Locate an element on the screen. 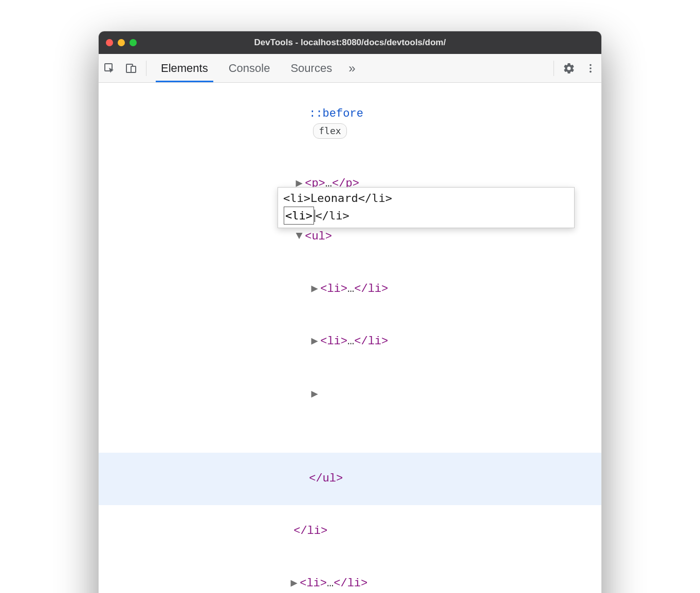 Image resolution: width=700 pixels, height=593 pixels. collapse-triangle-icon: ▼ is located at coordinates (299, 236).